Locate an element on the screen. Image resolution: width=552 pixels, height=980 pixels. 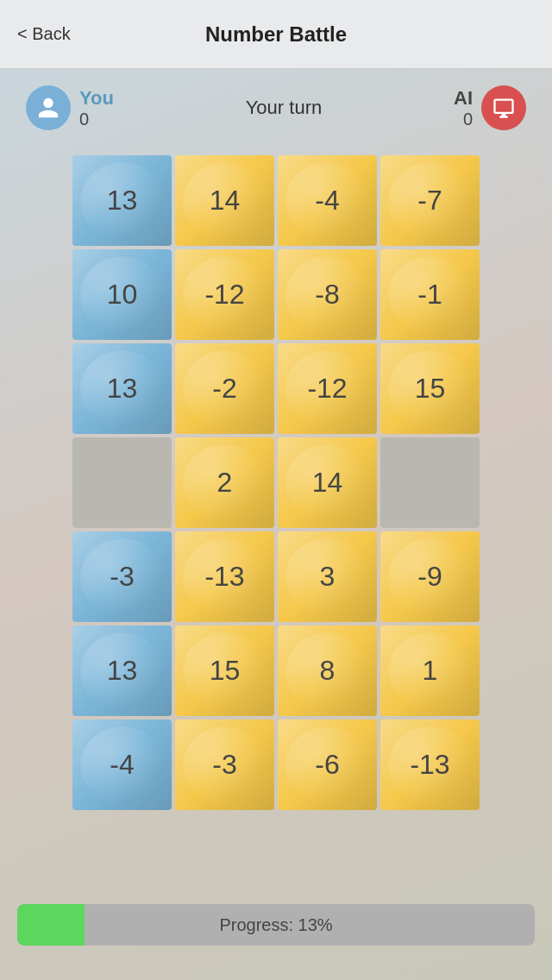
turn-label: Your turn is located at coordinates (284, 108).